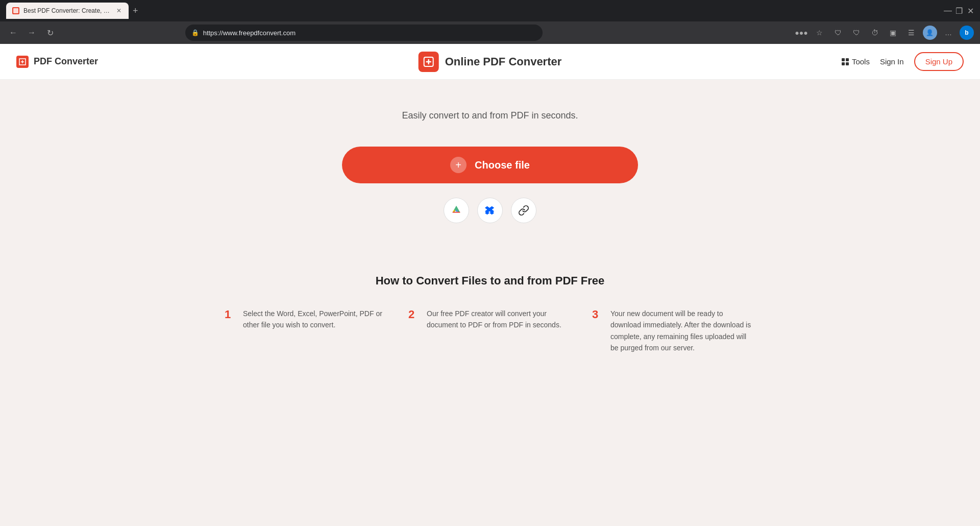 This screenshot has width=980, height=526. I want to click on logo-text-left: PDF Converter, so click(66, 61).